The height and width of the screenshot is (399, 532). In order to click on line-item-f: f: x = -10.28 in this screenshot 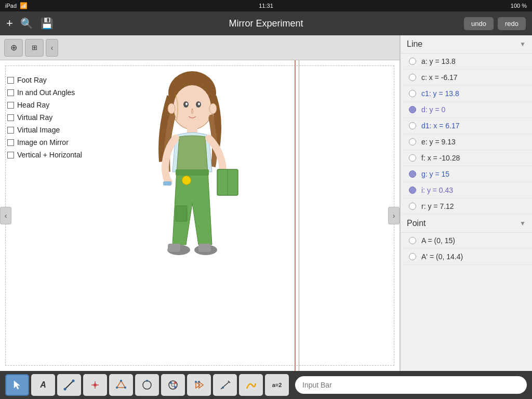, I will do `click(467, 158)`.